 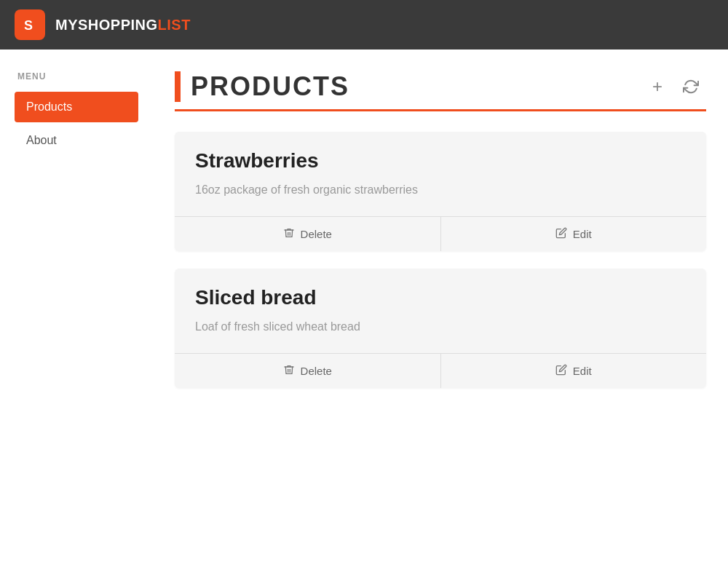 I want to click on sidebar: MENU Products About, so click(x=76, y=239).